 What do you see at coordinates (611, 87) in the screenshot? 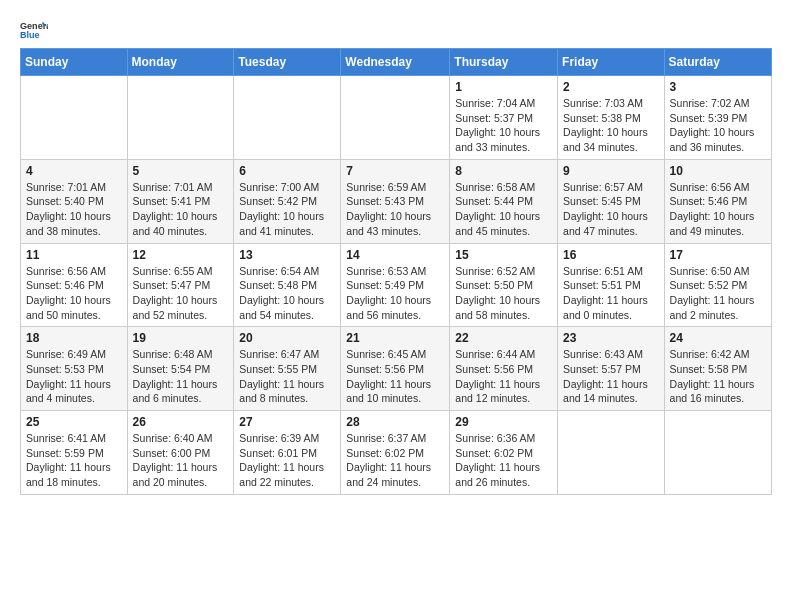
I see `day-number: 2` at bounding box center [611, 87].